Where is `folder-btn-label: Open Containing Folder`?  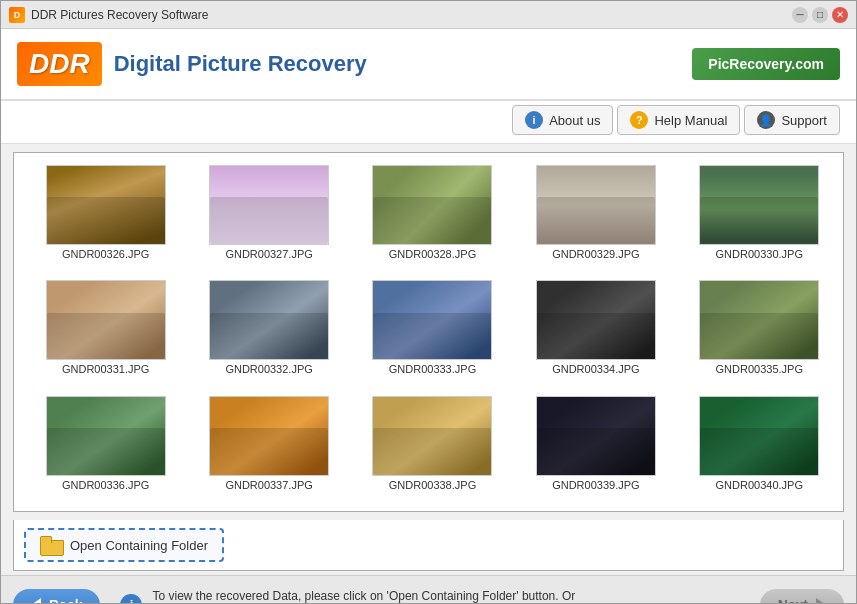
folder-btn-label: Open Containing Folder is located at coordinates (139, 546).